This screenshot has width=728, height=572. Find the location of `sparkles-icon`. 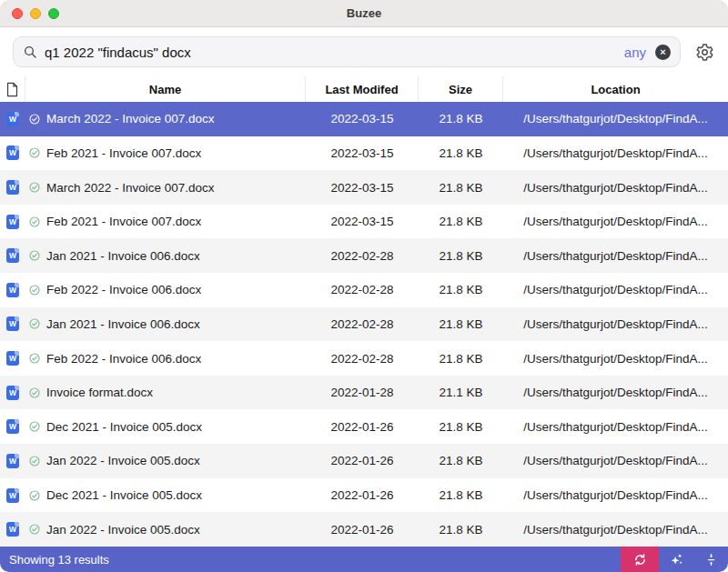

sparkles-icon is located at coordinates (677, 560).